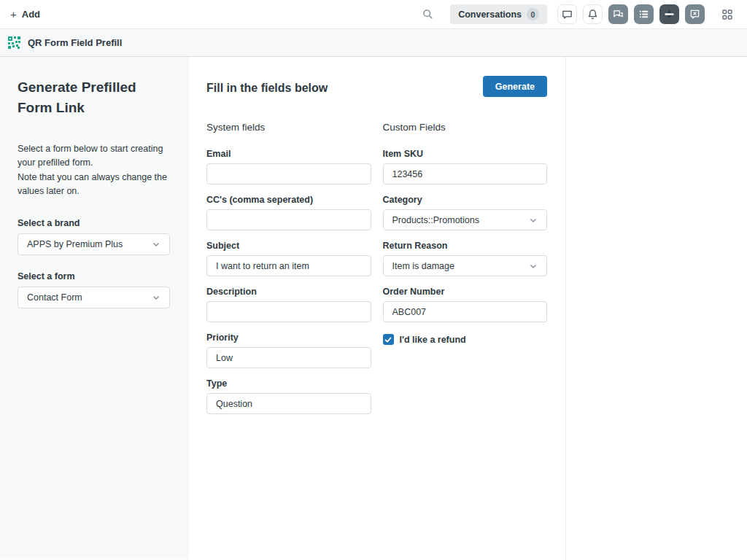  What do you see at coordinates (289, 200) in the screenshot?
I see `ccs-label: CC's (comma seperated)` at bounding box center [289, 200].